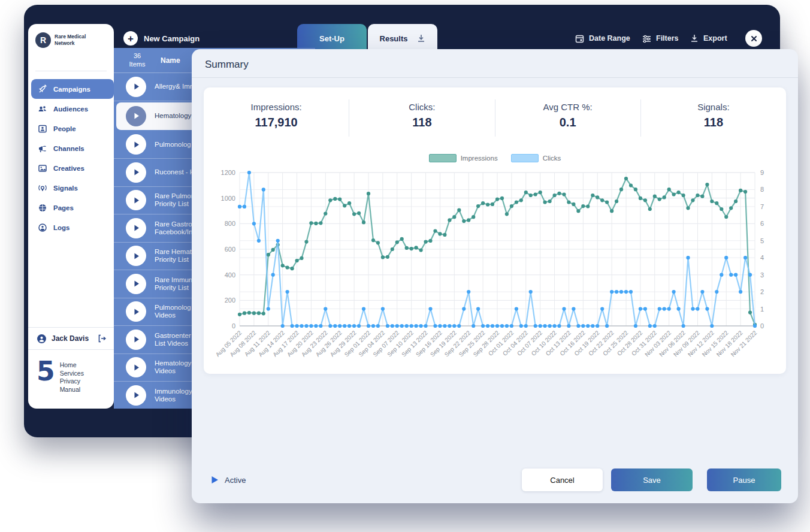  Describe the element at coordinates (174, 284) in the screenshot. I see `campaign-row-label: Rare Immun Priority List` at that location.